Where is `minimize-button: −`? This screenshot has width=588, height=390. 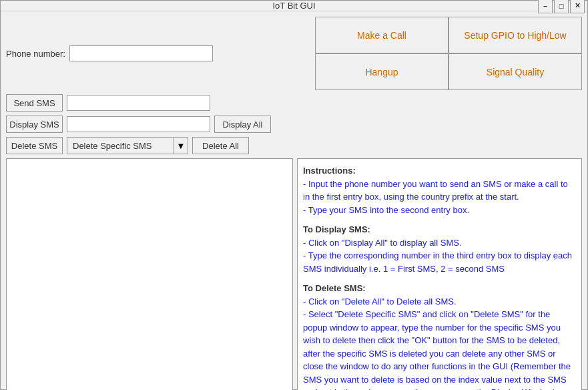 minimize-button: − is located at coordinates (545, 7).